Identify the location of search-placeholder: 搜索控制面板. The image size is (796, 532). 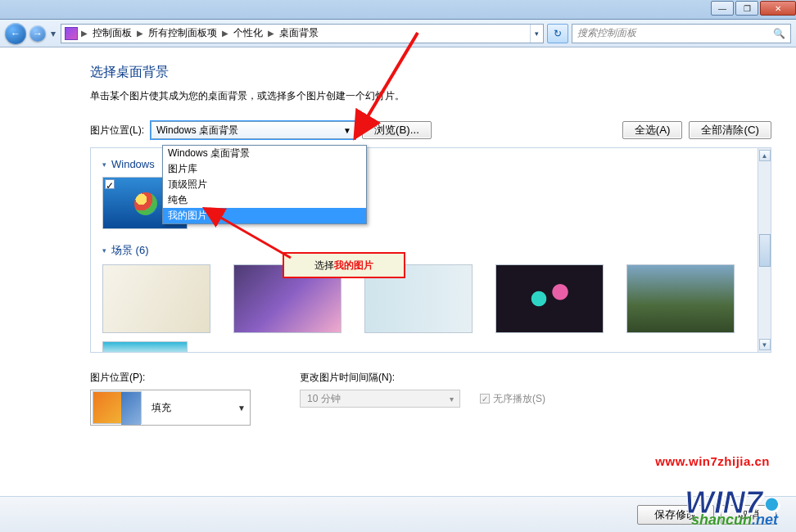
(607, 33).